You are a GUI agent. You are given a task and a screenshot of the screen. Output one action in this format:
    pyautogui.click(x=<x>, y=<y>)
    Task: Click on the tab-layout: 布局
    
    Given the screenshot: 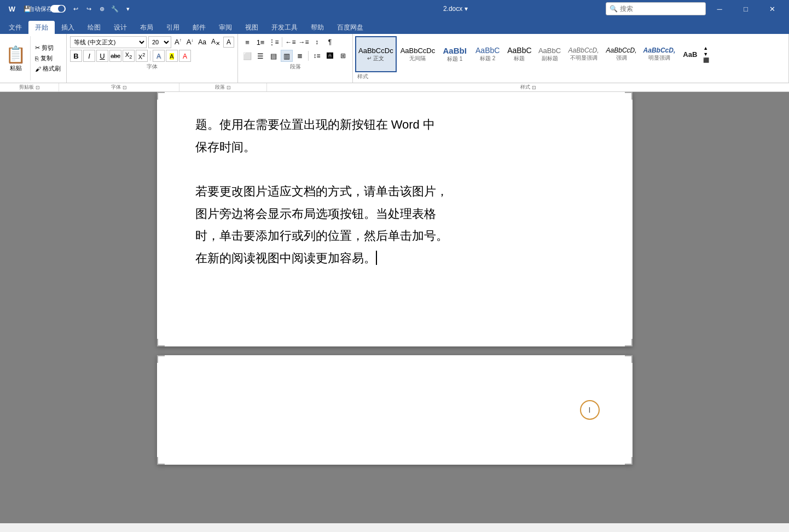 What is the action you would take?
    pyautogui.click(x=147, y=27)
    